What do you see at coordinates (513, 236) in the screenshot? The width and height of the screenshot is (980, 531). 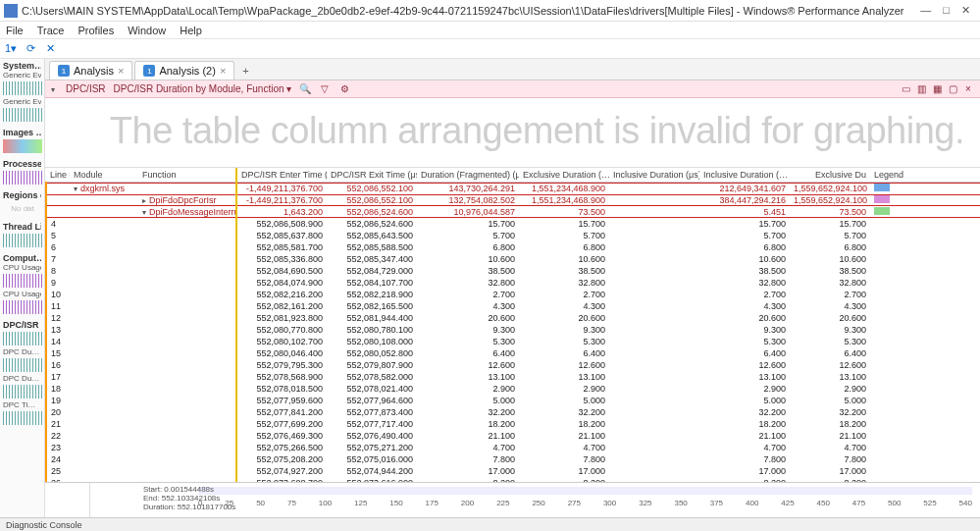 I see `table-row: 5 552,085,637.800552,085,643.5005.700 5.…` at bounding box center [513, 236].